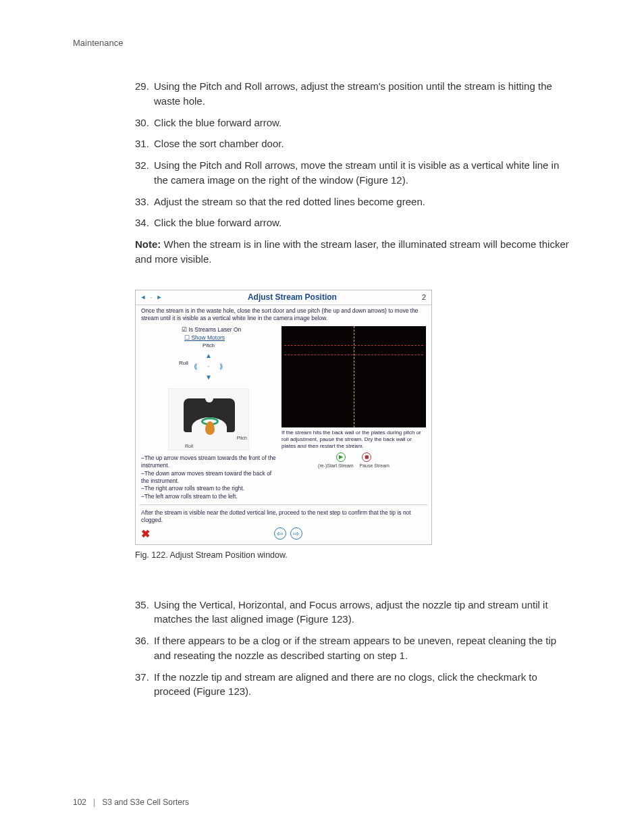 The height and width of the screenshot is (834, 644). I want to click on steps-list-a: 29.Using the Pitch and Roll arrows, adju…, so click(352, 155).